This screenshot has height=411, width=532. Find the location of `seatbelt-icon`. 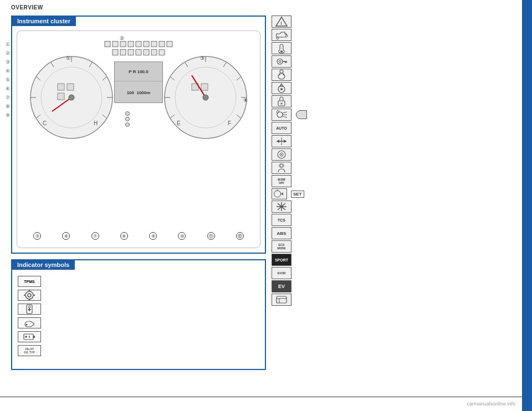

seatbelt-icon is located at coordinates (29, 309).